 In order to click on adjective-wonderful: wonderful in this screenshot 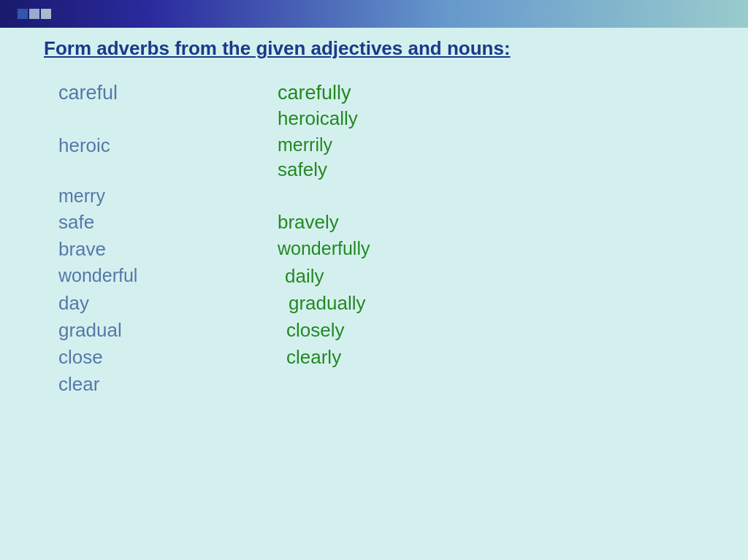, I will do `click(146, 276)`.